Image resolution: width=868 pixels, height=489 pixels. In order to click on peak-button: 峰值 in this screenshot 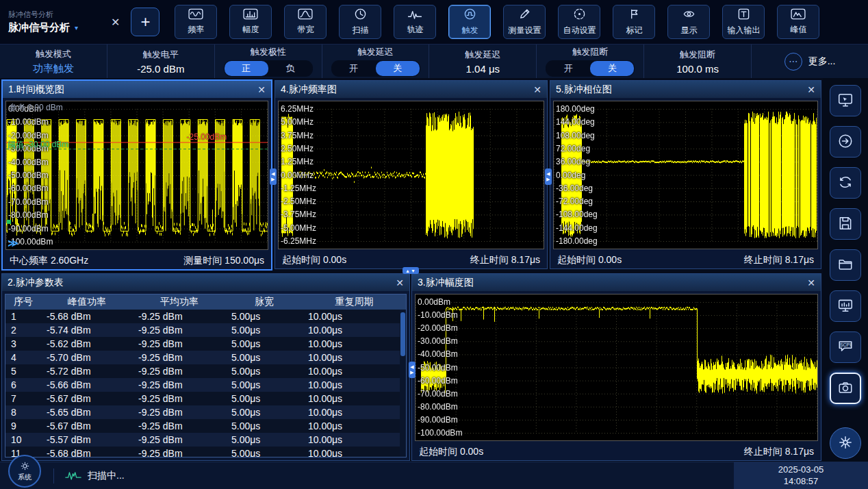, I will do `click(798, 22)`.